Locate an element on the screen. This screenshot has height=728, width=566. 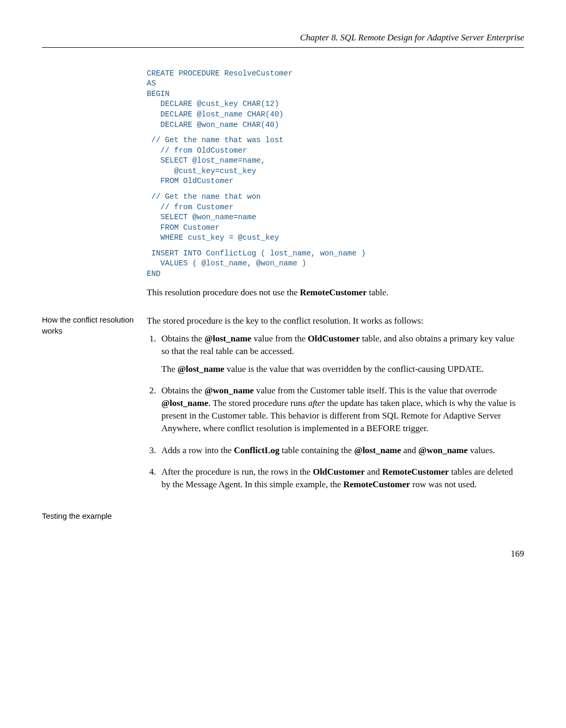
text: table. is located at coordinates (378, 293).